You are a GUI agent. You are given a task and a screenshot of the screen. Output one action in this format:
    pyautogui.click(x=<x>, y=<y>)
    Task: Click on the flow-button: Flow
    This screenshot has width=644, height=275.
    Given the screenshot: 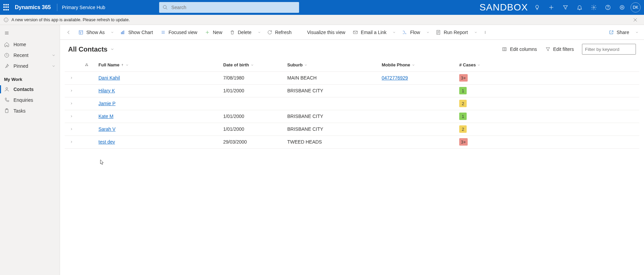 What is the action you would take?
    pyautogui.click(x=411, y=32)
    